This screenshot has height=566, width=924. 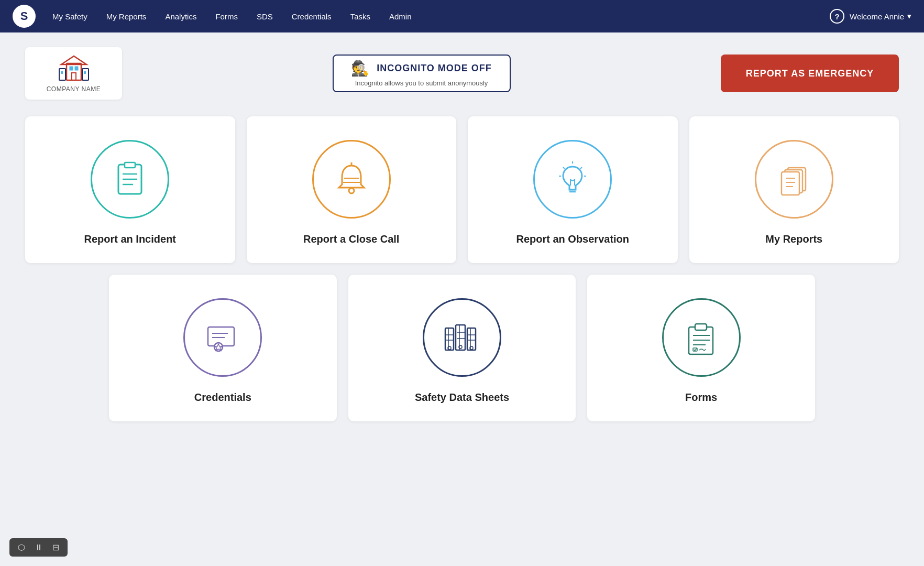 What do you see at coordinates (871, 16) in the screenshot?
I see `navbar-right: ? Welcome Annie ▾` at bounding box center [871, 16].